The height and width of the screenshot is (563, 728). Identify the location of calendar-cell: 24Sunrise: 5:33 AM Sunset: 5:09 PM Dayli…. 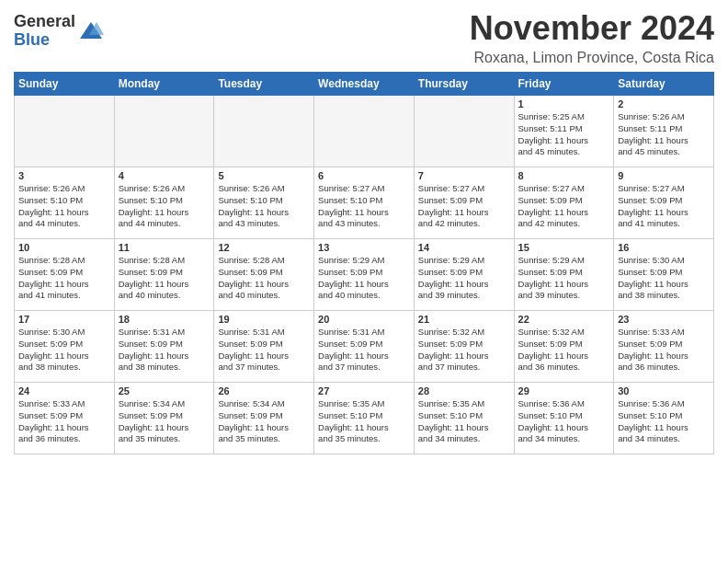
(64, 419).